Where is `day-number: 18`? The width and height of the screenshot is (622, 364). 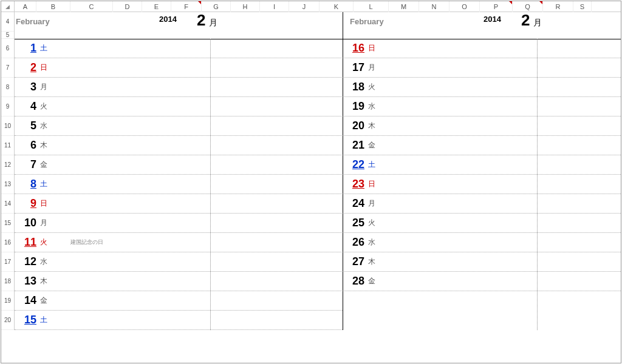
day-number: 18 is located at coordinates (355, 87).